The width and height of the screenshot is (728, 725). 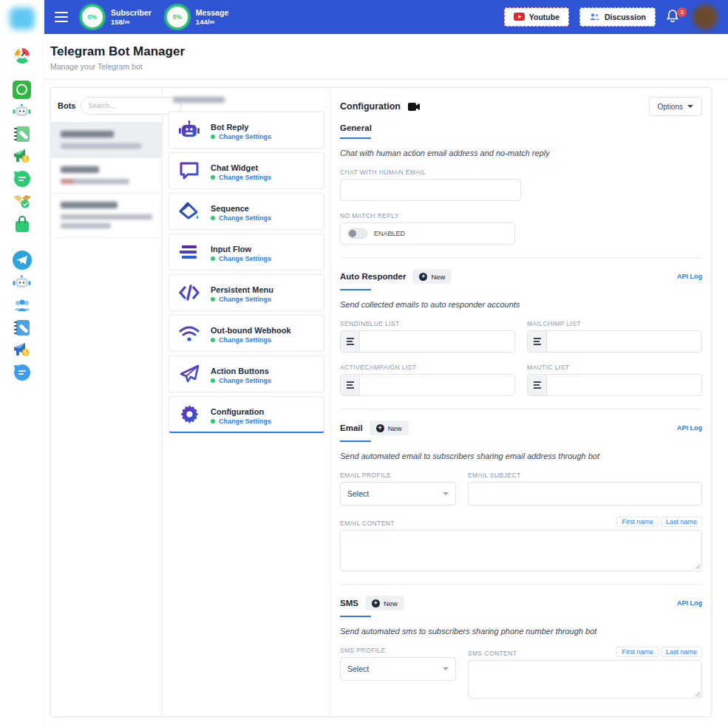 What do you see at coordinates (132, 22) in the screenshot?
I see `subscriber-count: 158/∞` at bounding box center [132, 22].